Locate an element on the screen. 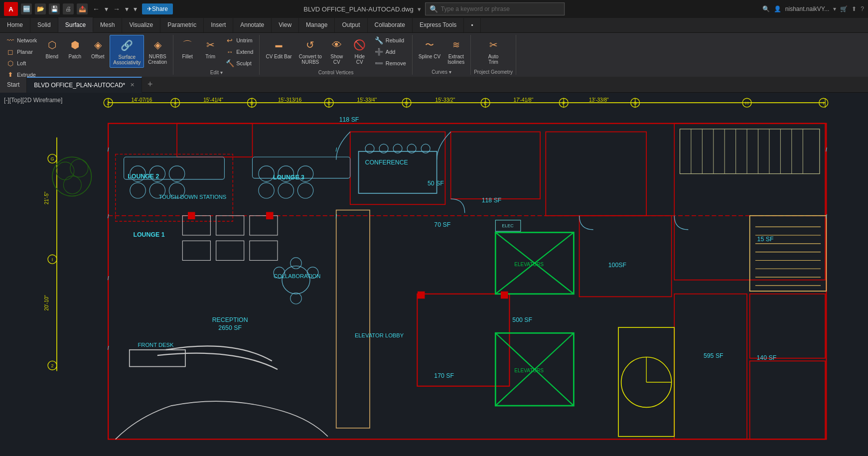  show-cv-button: 👁 ShowCV is located at coordinates (337, 51).